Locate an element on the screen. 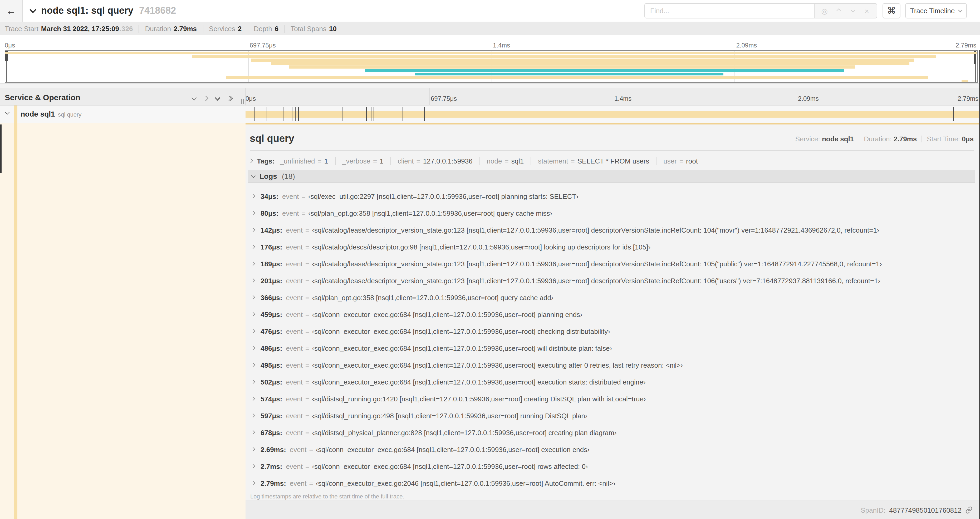 Image resolution: width=980 pixels, height=519 pixels. log-field-value: ‹sql/plan_opt.go:358 [nsql1,client=127.0… is located at coordinates (430, 213).